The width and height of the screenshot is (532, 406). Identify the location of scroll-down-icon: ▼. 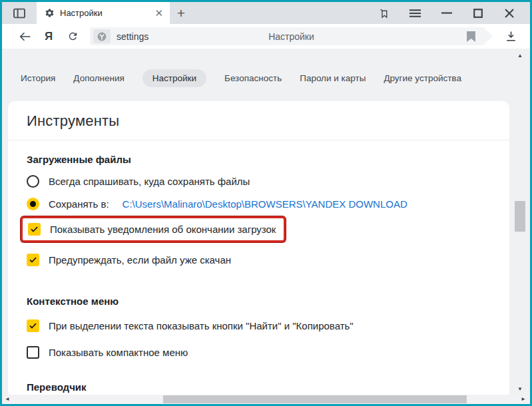
(520, 389).